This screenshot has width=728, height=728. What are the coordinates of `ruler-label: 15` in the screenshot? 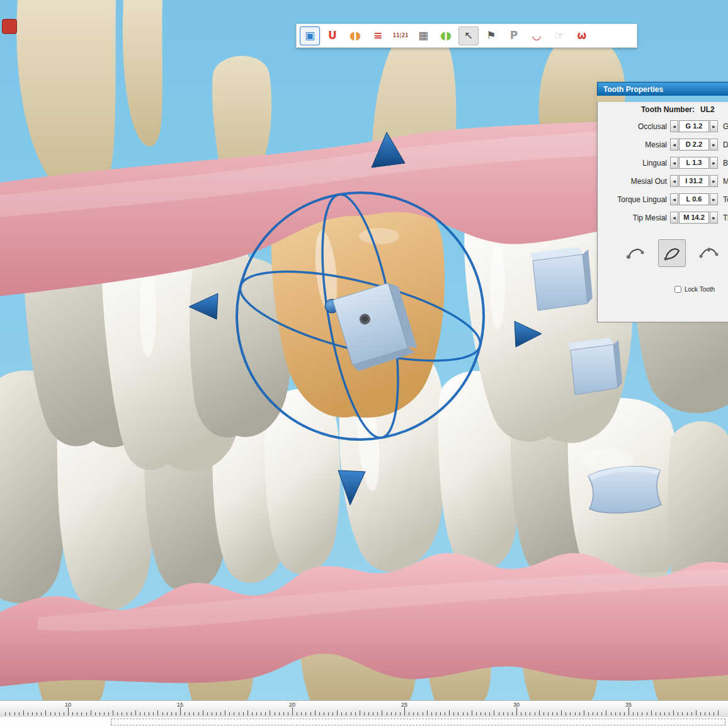 It's located at (180, 705).